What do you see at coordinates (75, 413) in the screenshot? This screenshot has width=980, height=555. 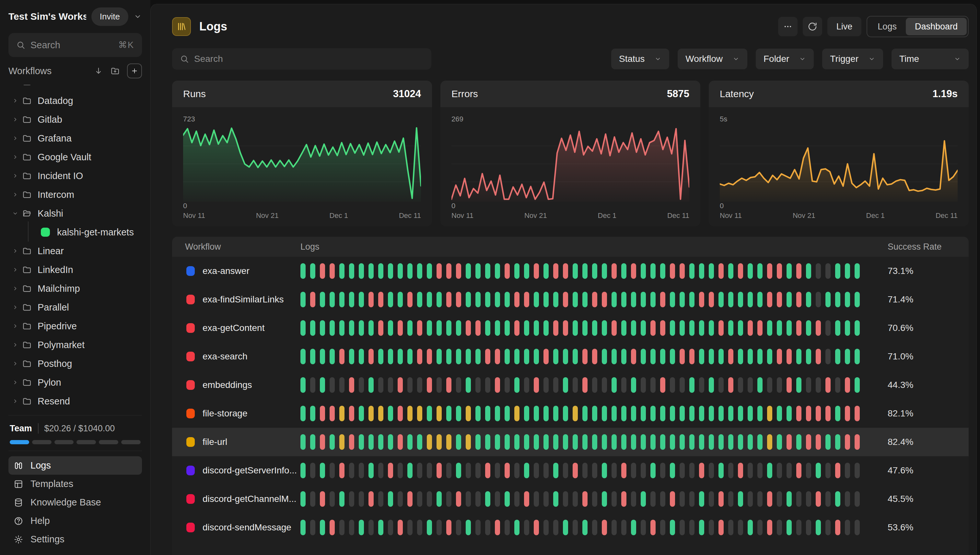 I see `sidebar-folder-s3: S3` at bounding box center [75, 413].